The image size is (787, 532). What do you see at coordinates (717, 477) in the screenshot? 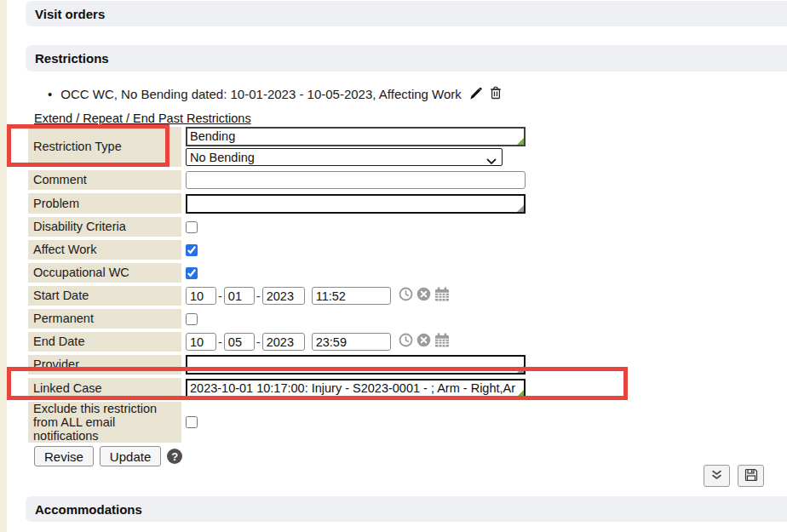
I see `double-chevron-down-icon` at bounding box center [717, 477].